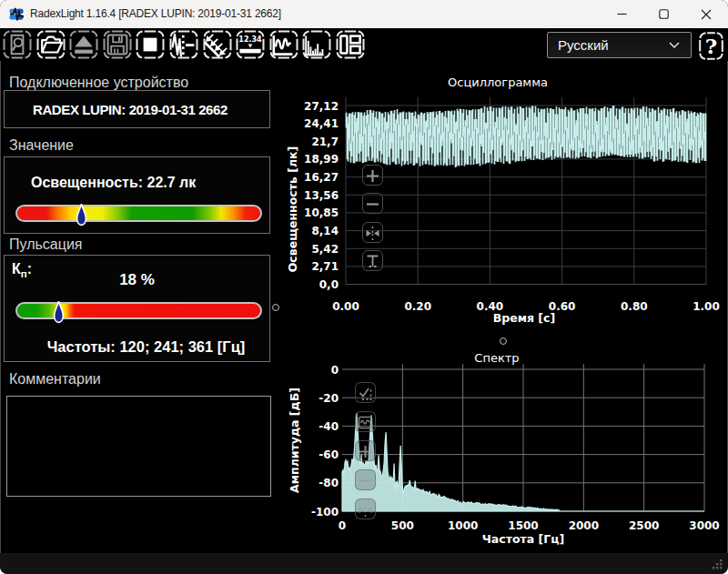 The width and height of the screenshot is (728, 574). What do you see at coordinates (644, 526) in the screenshot?
I see `svg-text: 2500` at bounding box center [644, 526].